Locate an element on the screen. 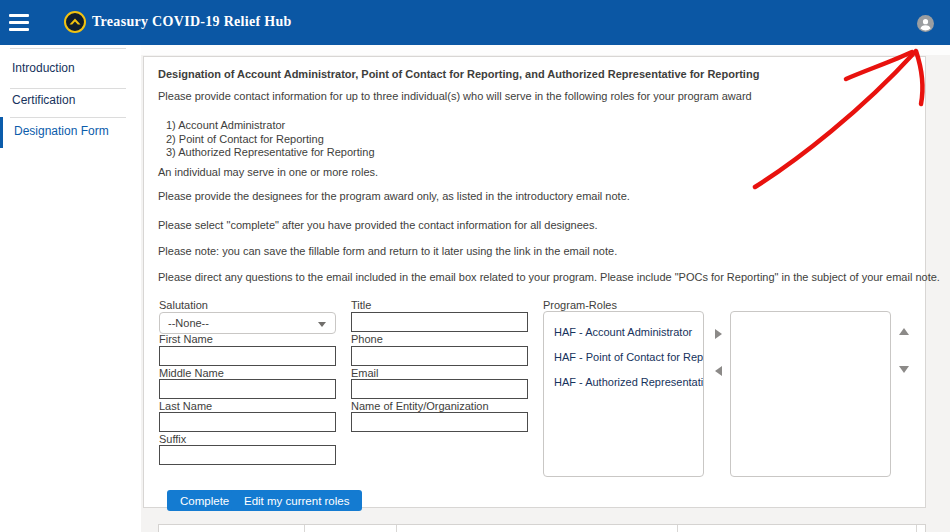  last-name-field is located at coordinates (248, 422).